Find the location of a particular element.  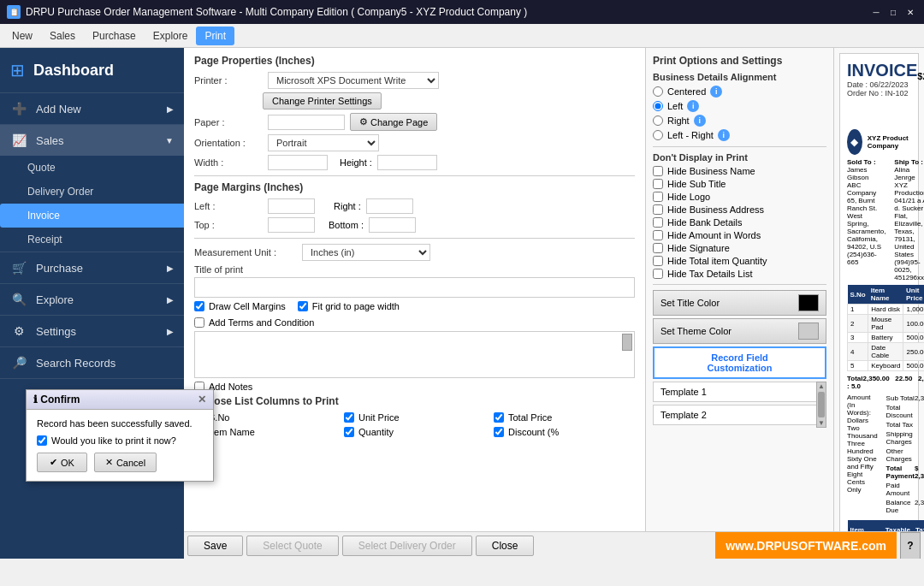

hide-logo-label: Hide Logo is located at coordinates (689, 197).